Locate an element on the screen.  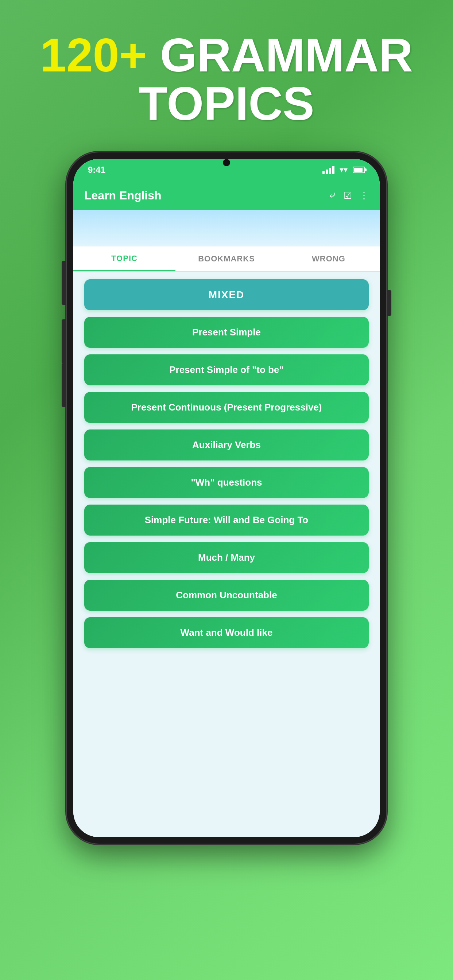
topic-label-present-simple-to-be: Present Simple of "to be" is located at coordinates (226, 370).